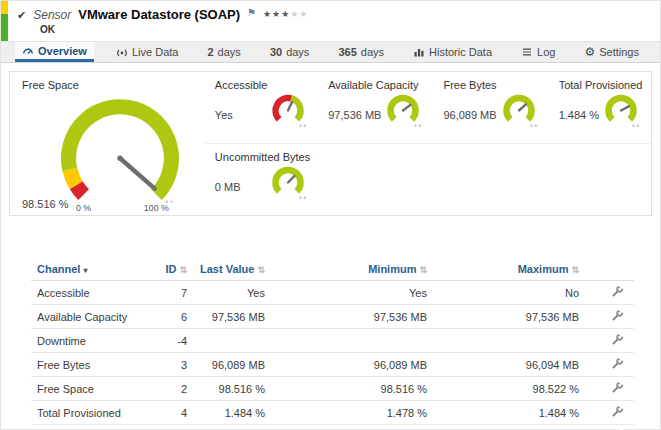 Image resolution: width=661 pixels, height=430 pixels. Describe the element at coordinates (262, 108) in the screenshot. I see `gauge-accessible: Accessible Yes` at that location.